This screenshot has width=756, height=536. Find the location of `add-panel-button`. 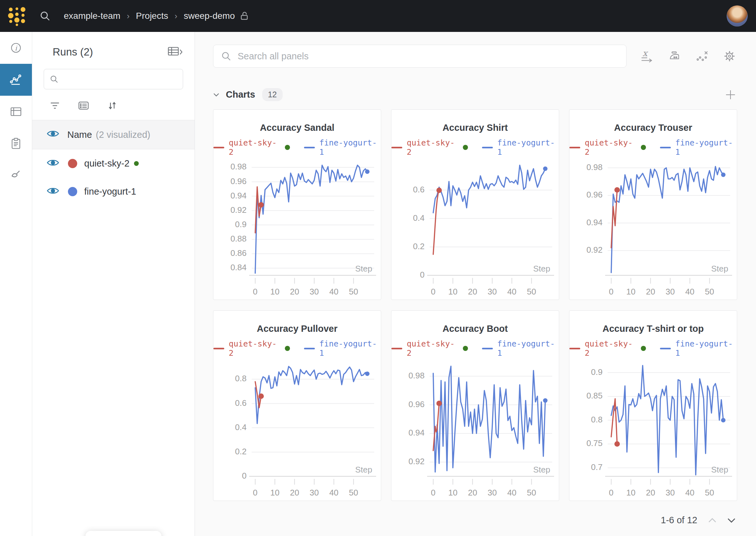

add-panel-button is located at coordinates (731, 95).